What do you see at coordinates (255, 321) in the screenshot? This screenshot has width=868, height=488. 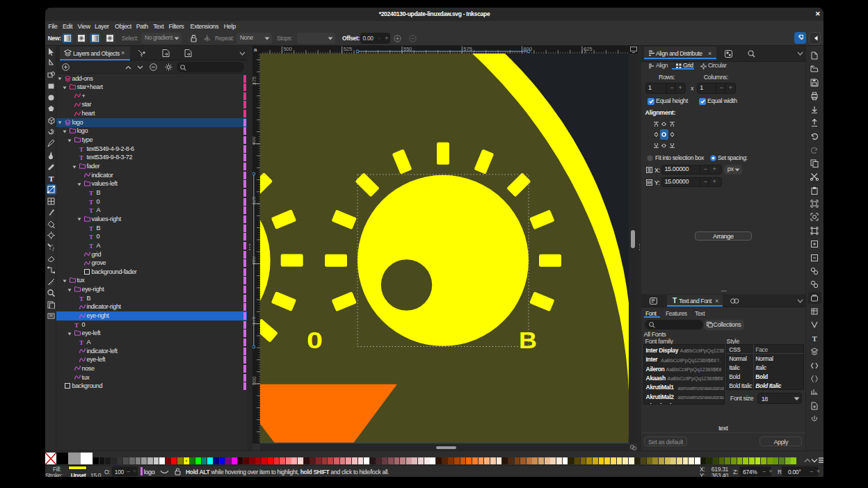 I see `svg-text: 475` at bounding box center [255, 321].